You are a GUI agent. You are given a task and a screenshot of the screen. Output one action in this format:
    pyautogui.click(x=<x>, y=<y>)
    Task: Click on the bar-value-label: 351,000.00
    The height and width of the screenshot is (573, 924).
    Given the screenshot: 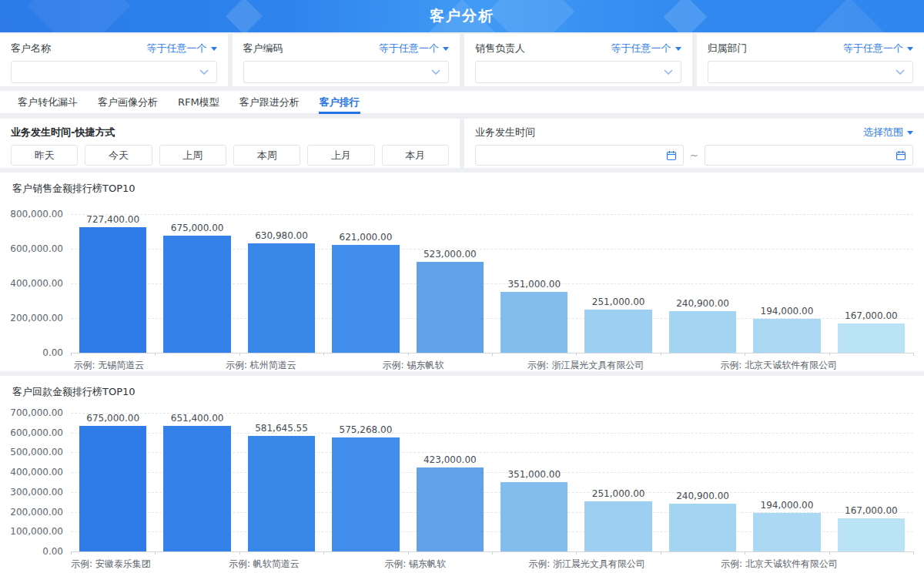 What is the action you would take?
    pyautogui.click(x=534, y=284)
    